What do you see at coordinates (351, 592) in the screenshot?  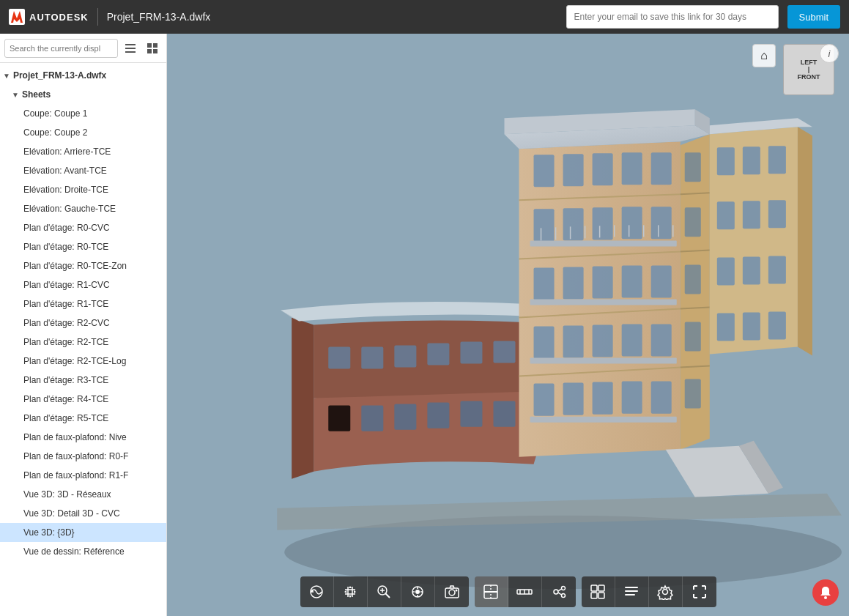 I see `pan-button` at bounding box center [351, 592].